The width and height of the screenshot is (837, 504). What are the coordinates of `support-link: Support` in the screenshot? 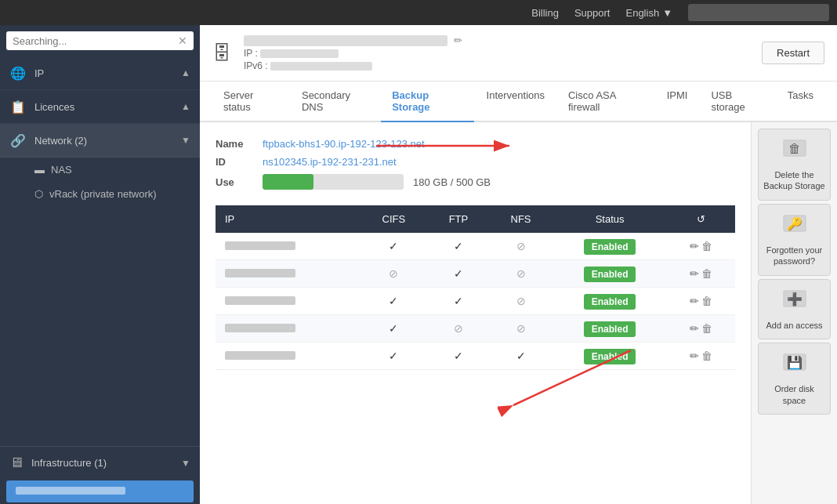 It's located at (592, 13).